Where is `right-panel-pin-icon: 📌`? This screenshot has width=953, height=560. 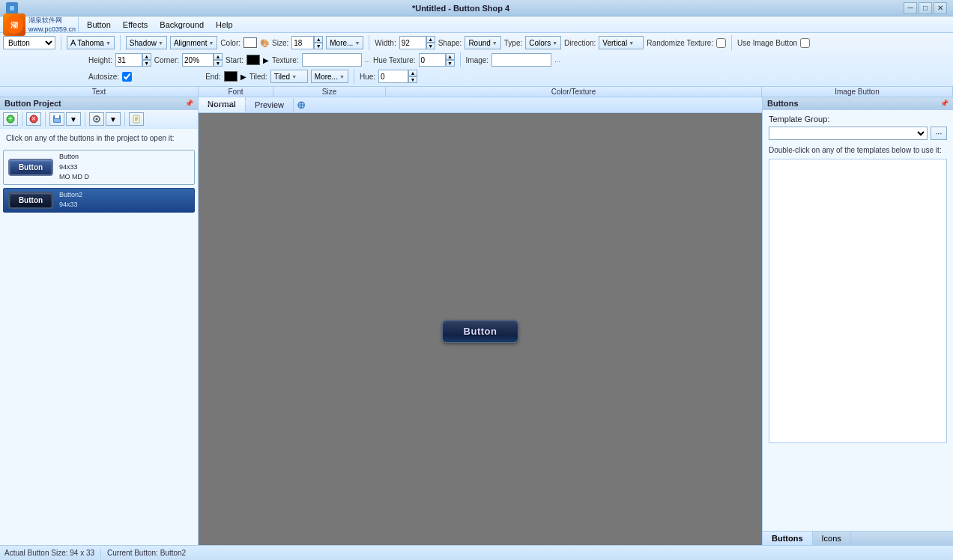
right-panel-pin-icon: 📌 is located at coordinates (944, 103).